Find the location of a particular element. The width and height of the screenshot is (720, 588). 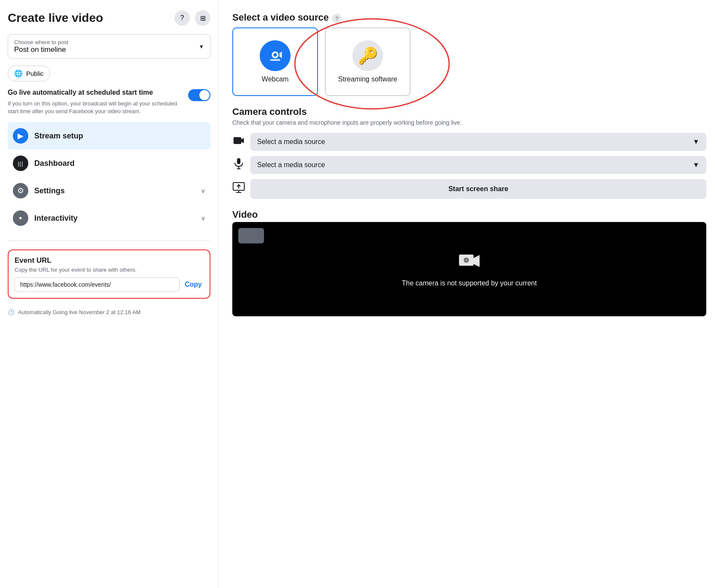

stream-setup-label: Stream setup is located at coordinates (120, 136).